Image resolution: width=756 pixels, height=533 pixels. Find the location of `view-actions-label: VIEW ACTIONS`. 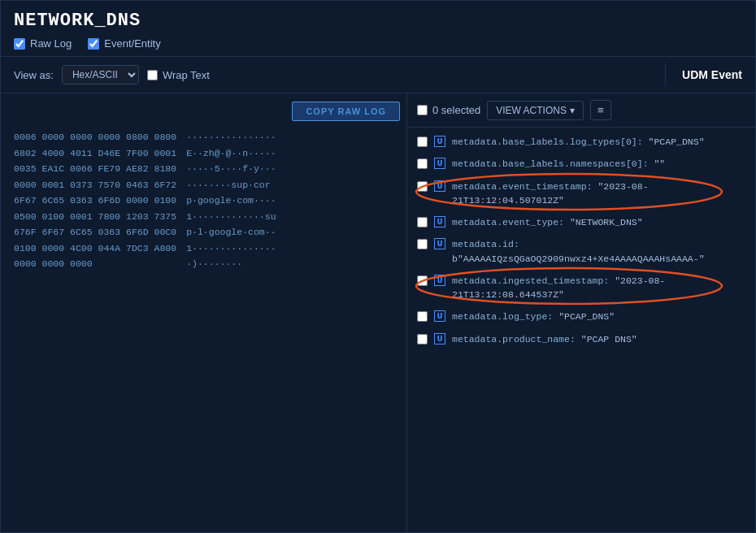

view-actions-label: VIEW ACTIONS is located at coordinates (532, 110).